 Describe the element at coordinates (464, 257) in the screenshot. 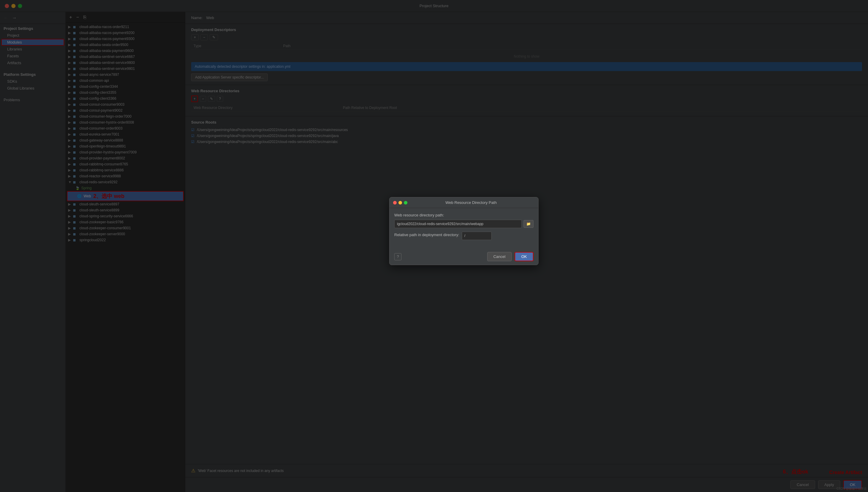

I see `modal-footer: ? Cancel OK` at that location.